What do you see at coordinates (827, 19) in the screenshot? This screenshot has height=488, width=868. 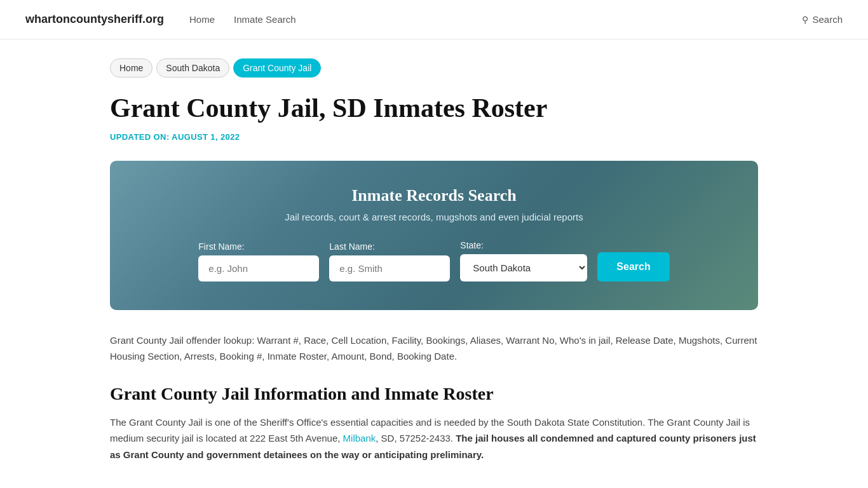 I see `nav-search-label: Search` at bounding box center [827, 19].